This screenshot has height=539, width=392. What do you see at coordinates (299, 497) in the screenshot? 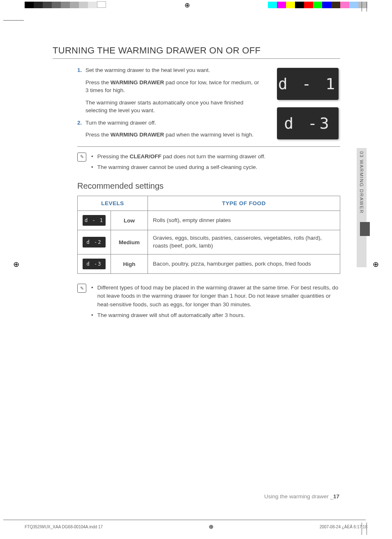
I see `footer-label: Using the warming drawer _` at bounding box center [299, 497].